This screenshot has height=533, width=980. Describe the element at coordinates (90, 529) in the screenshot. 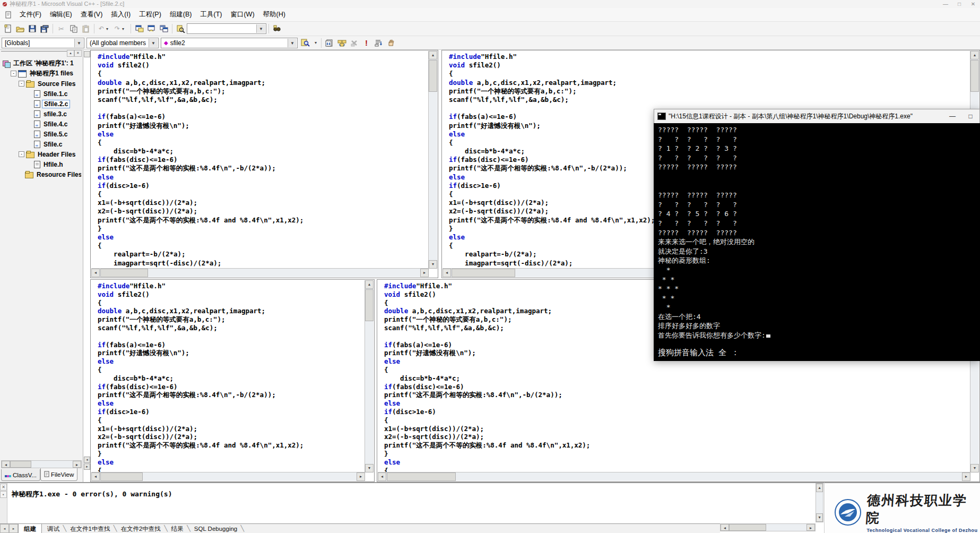

I see `output-tab-3: 在文件1中查找╲` at that location.